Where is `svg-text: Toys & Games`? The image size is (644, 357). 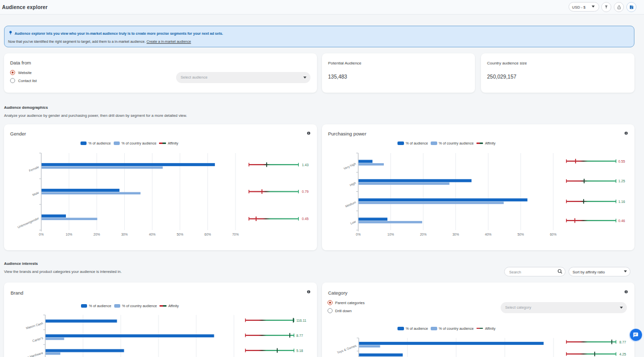 svg-text: Toys & Games is located at coordinates (347, 349).